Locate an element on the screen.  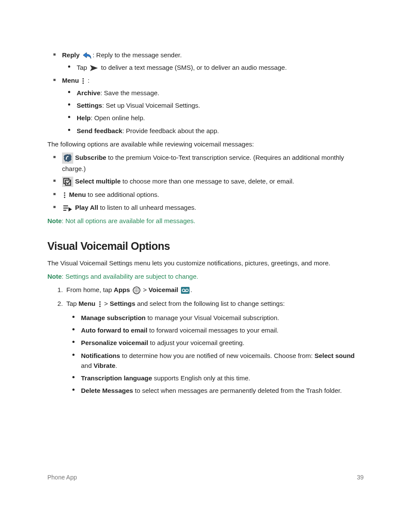
i4-desc1: to determine how you are notified of new… is located at coordinates (217, 356).